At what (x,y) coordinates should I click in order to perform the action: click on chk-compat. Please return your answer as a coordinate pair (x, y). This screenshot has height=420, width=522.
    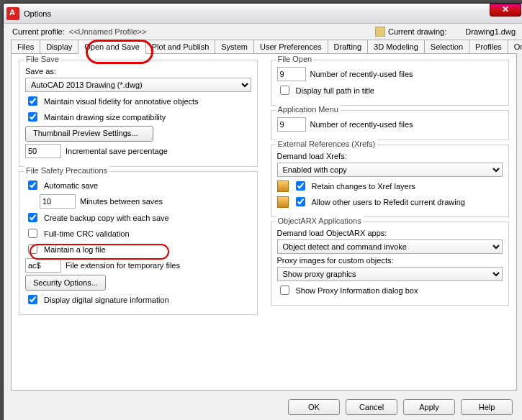
    Looking at the image, I should click on (33, 117).